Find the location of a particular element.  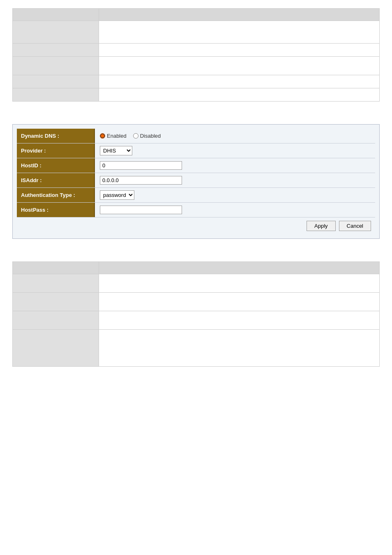

bottom-table-header-row is located at coordinates (196, 268).